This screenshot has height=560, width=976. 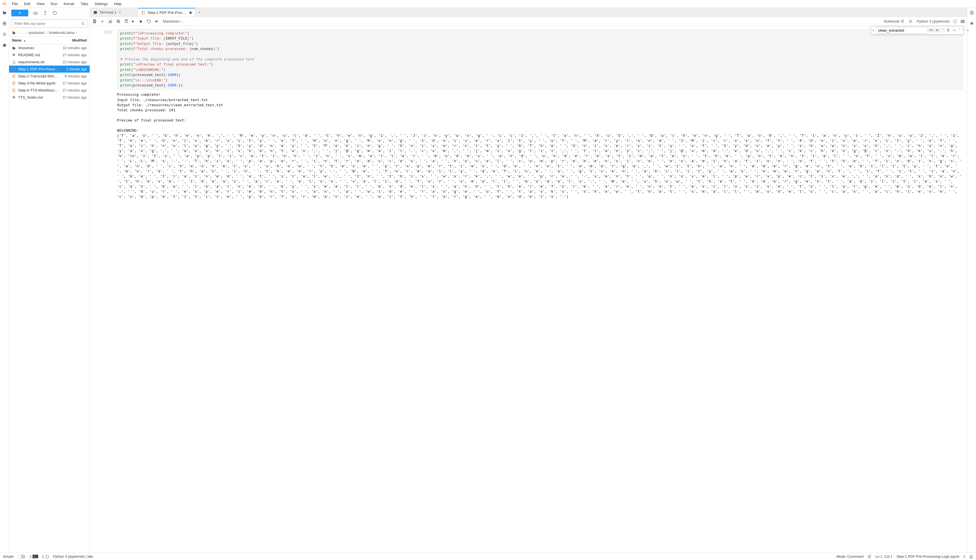 I want to click on menu-run: Run, so click(x=54, y=4).